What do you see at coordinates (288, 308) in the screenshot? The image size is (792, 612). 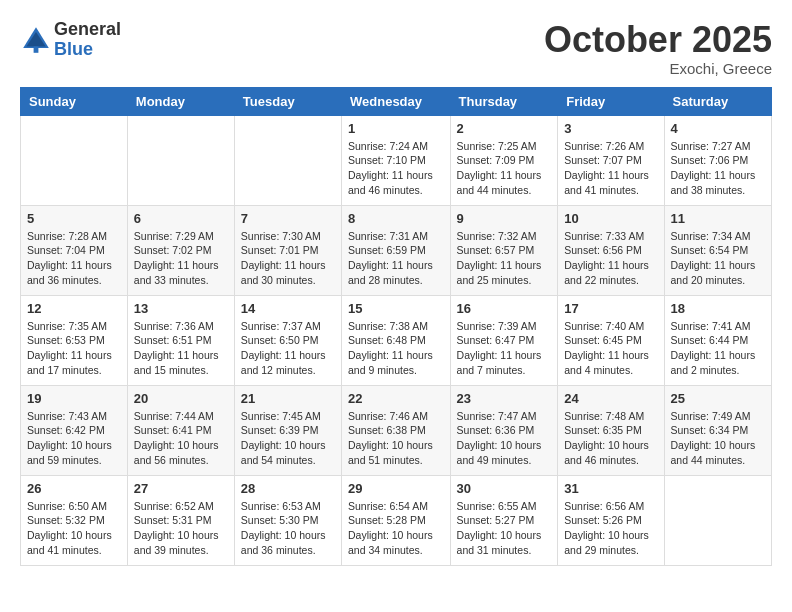 I see `day-number: 14` at bounding box center [288, 308].